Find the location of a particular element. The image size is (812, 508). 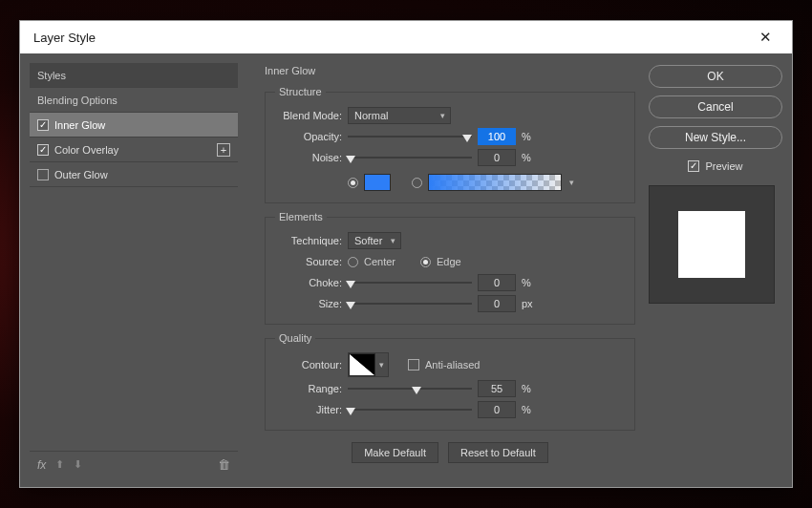

arrow-down-icon: ⬇ is located at coordinates (78, 464).